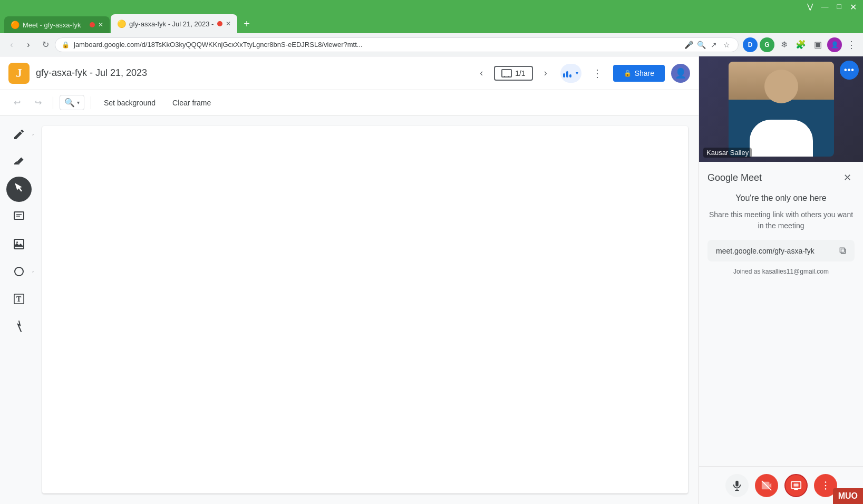  I want to click on ext-g-icon: G, so click(767, 45).